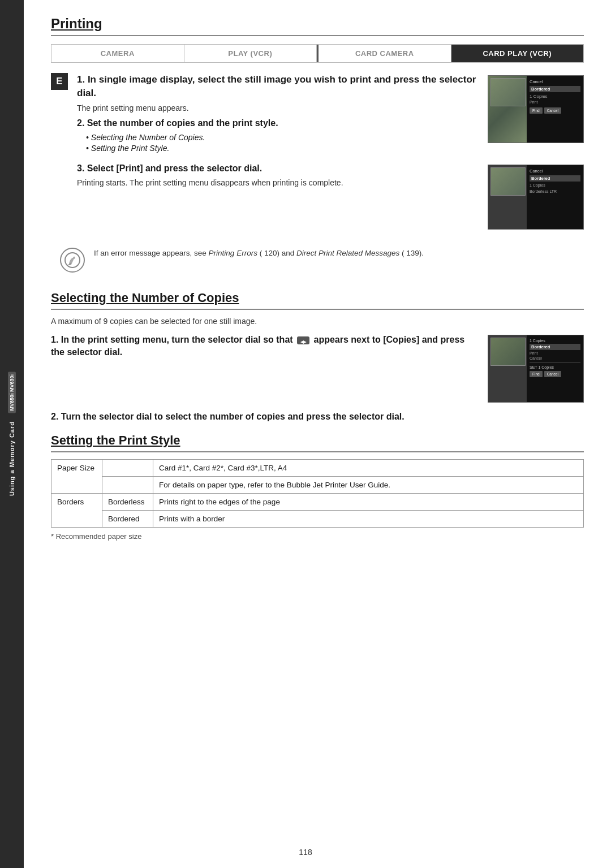 This screenshot has width=611, height=868. Describe the element at coordinates (318, 468) in the screenshot. I see `table-row: Paper Size Card #1*, Card #2*, Card #3*,…` at that location.